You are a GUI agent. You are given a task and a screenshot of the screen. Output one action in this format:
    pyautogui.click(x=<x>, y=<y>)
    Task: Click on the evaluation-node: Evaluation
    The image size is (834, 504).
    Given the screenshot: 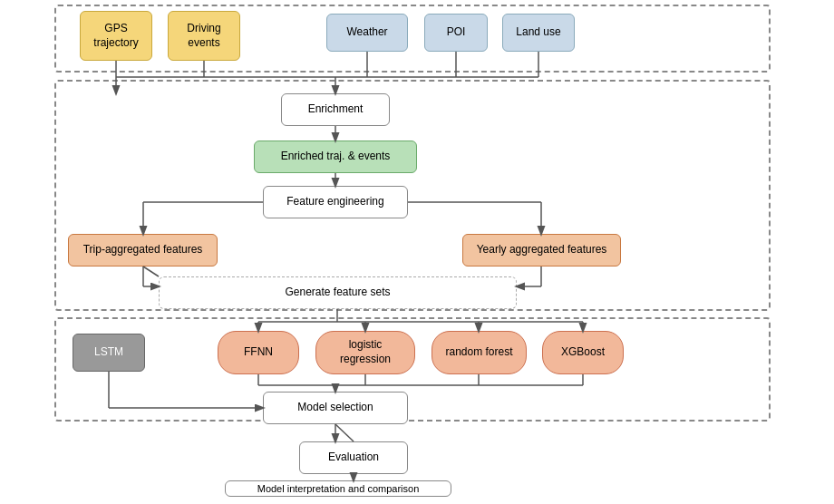 What is the action you would take?
    pyautogui.click(x=354, y=458)
    